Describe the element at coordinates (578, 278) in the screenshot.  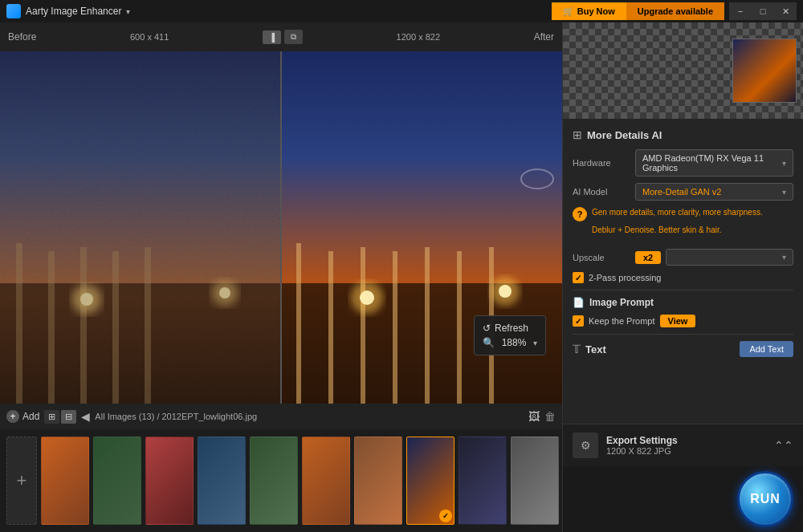
I see `two-pass-checkbox: ✓` at that location.